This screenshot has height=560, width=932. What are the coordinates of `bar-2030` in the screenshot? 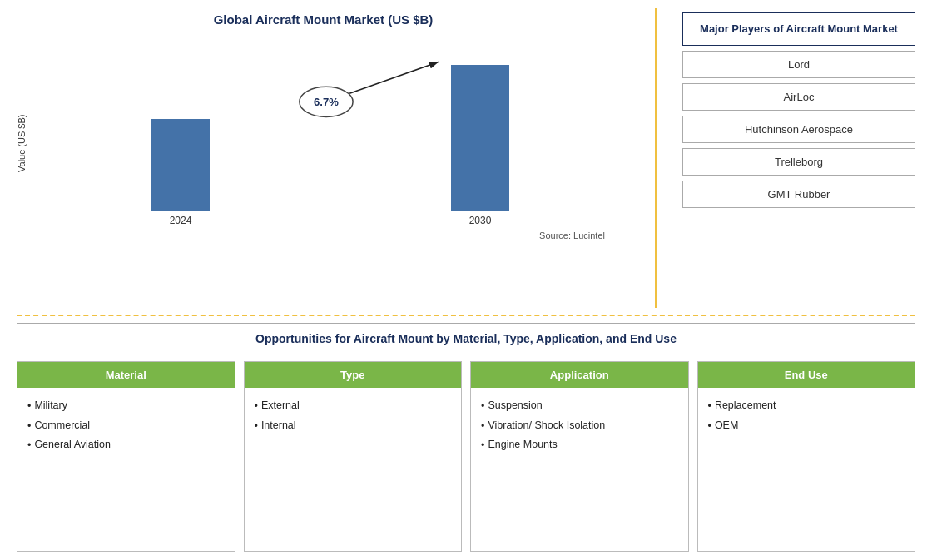 It's located at (480, 138).